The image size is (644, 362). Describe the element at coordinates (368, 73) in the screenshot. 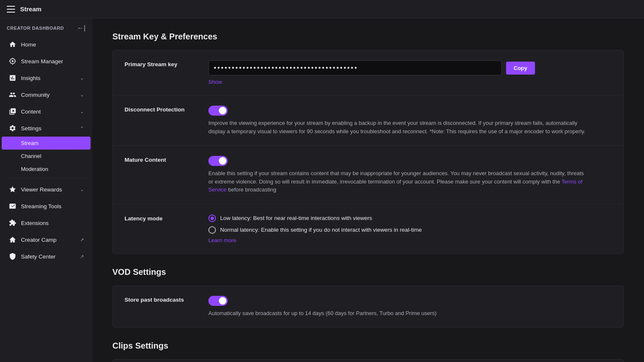

I see `primary-stream-key-row: Primary Stream key Copy Show` at that location.